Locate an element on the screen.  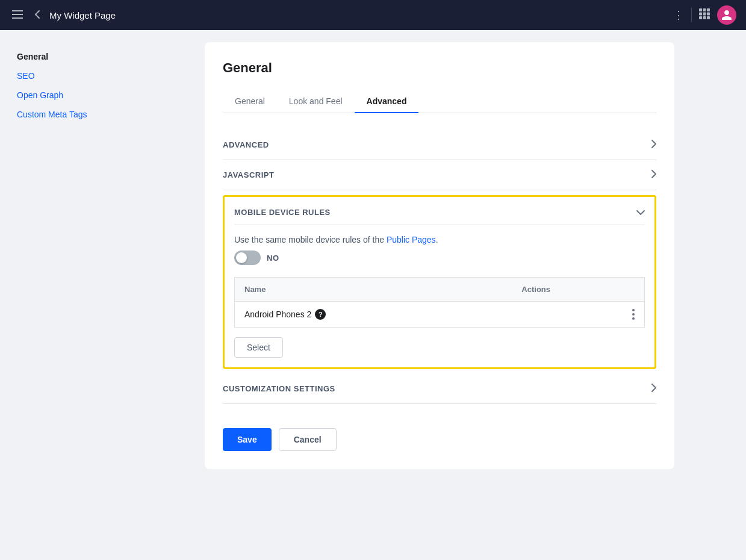
device-name-cell: Android Phones 2 ? is located at coordinates (373, 314).